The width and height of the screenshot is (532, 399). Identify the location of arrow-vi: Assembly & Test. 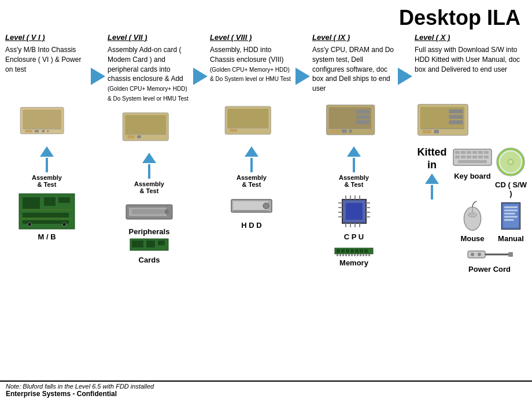
(47, 167).